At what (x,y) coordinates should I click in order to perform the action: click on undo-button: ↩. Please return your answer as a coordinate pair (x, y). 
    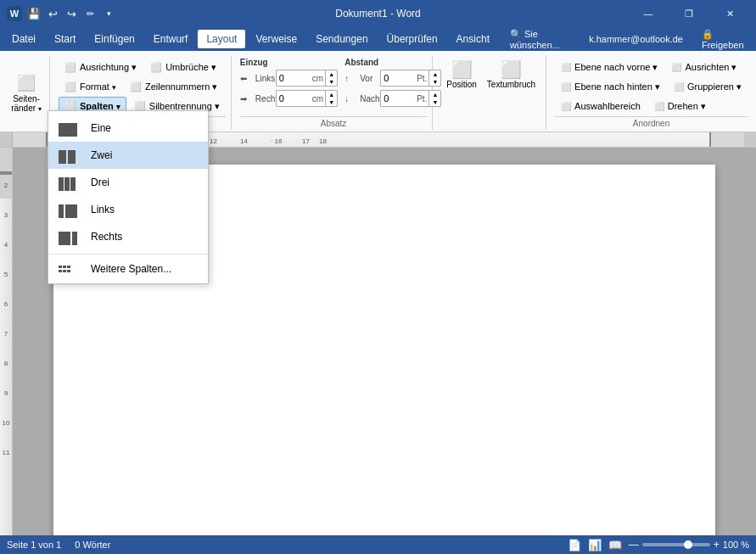
    Looking at the image, I should click on (53, 14).